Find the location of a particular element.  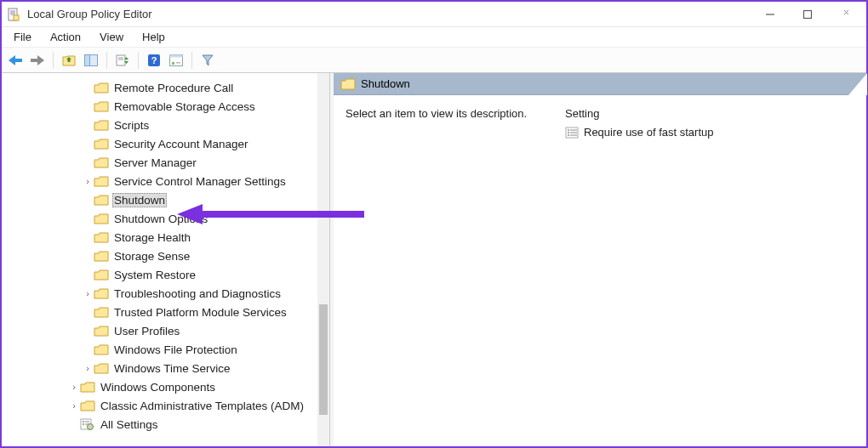

filter-button is located at coordinates (208, 60).